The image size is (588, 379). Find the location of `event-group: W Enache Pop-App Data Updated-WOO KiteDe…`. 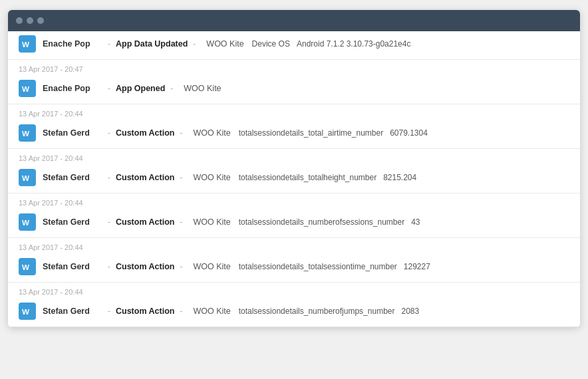

event-group: W Enache Pop-App Data Updated-WOO KiteDe… is located at coordinates (294, 45).